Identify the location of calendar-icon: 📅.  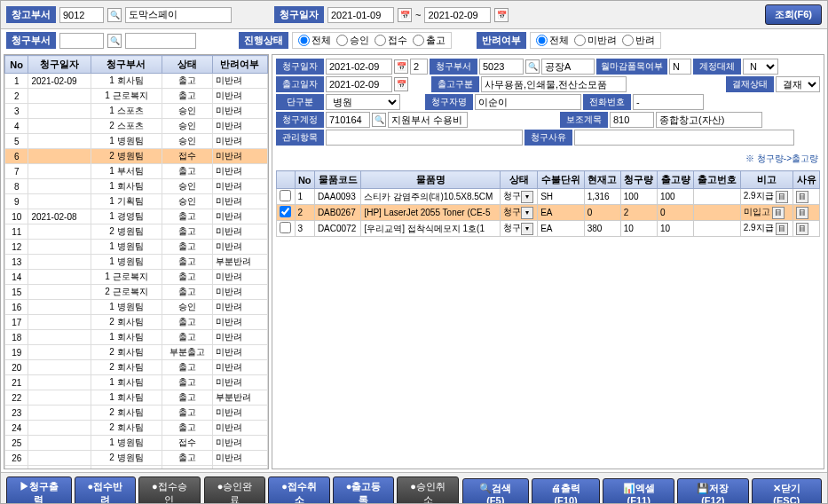
(405, 15).